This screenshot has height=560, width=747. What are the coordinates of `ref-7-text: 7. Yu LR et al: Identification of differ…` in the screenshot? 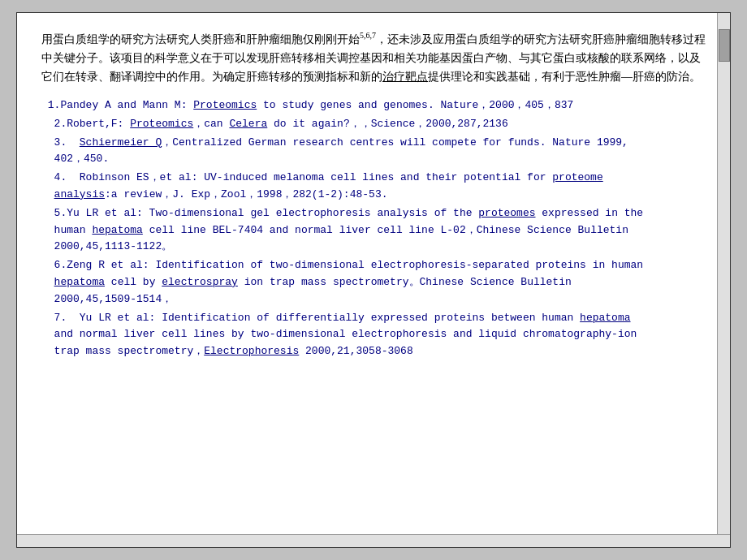 It's located at (374, 335).